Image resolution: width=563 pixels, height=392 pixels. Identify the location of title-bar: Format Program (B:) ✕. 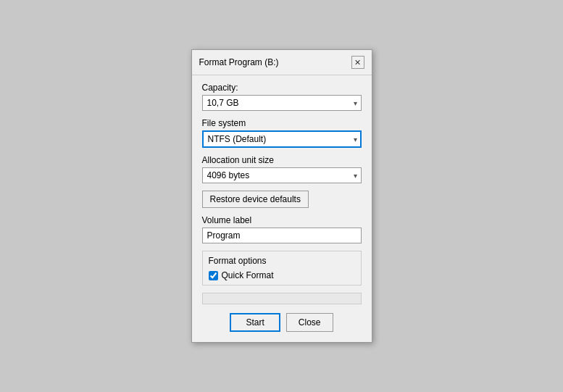
(282, 62).